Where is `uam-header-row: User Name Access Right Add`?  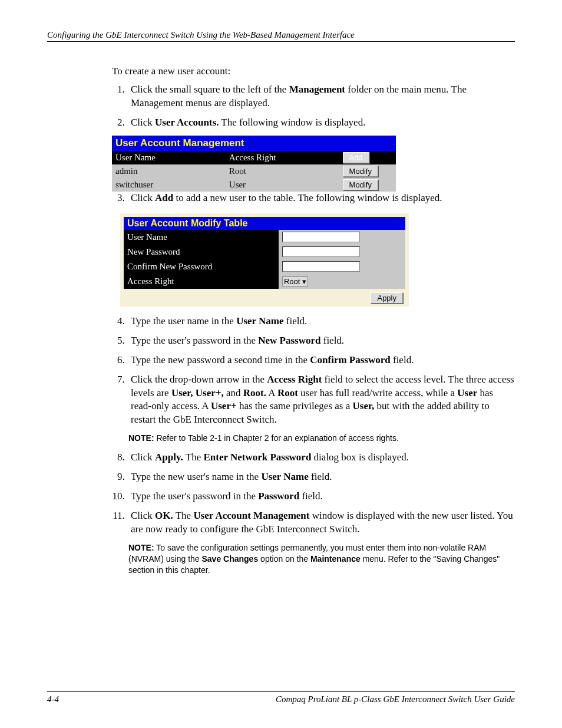
uam-header-row: User Name Access Right Add is located at coordinates (254, 158).